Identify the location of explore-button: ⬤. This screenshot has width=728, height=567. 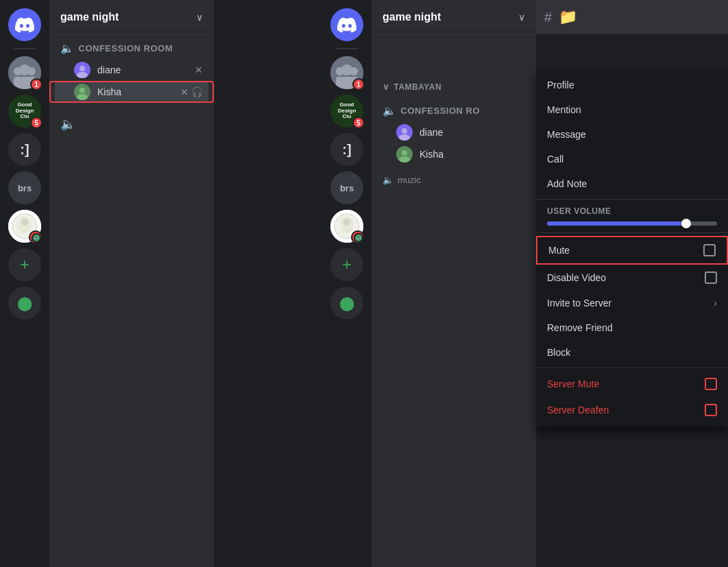
(25, 303).